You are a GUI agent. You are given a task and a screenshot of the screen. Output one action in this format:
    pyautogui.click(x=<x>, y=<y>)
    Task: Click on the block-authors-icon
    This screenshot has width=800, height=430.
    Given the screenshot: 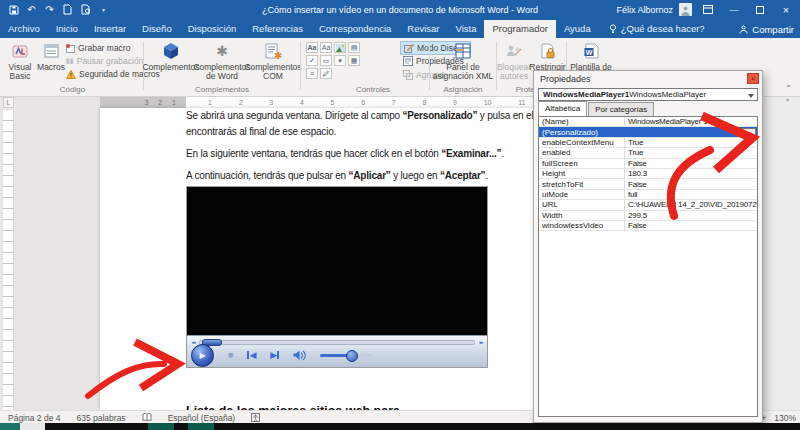 What is the action you would take?
    pyautogui.click(x=514, y=51)
    